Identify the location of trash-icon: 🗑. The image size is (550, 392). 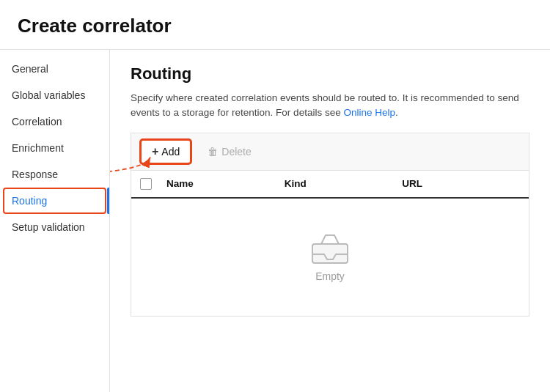
(213, 152).